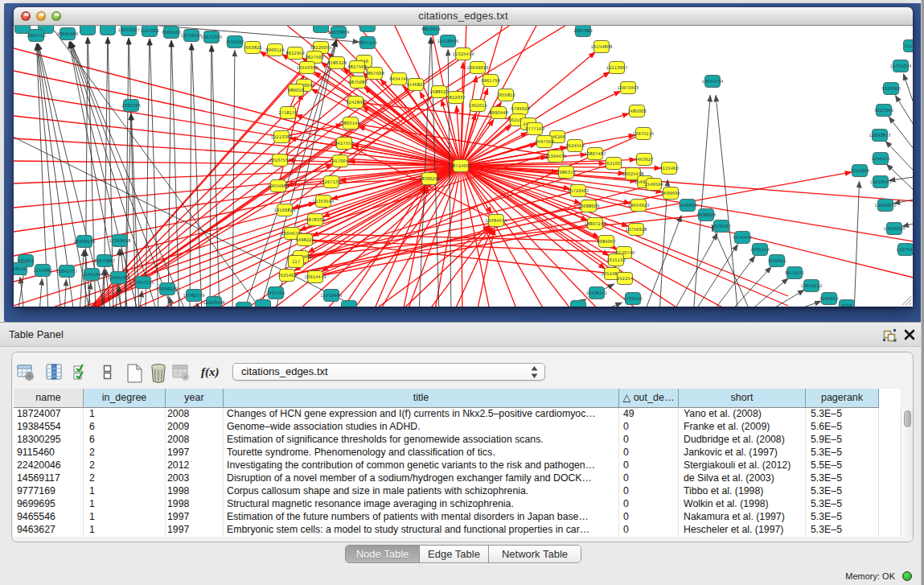 The image size is (924, 585). Describe the element at coordinates (212, 37) in the screenshot. I see `graph-node-16671355: 16671355` at that location.